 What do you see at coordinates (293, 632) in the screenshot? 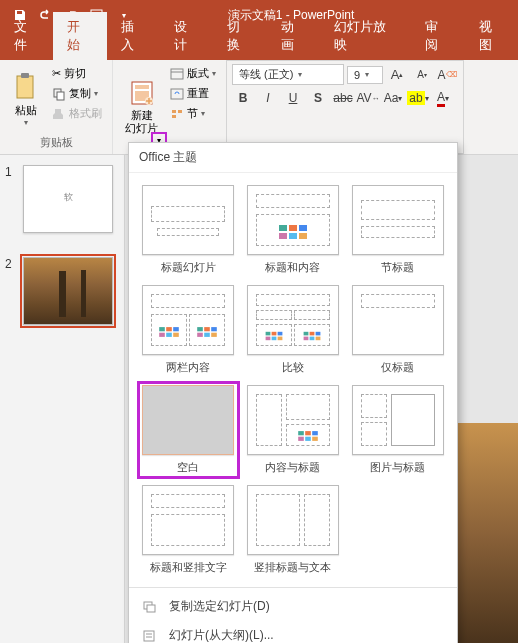
I see `slides-from-outline-item: 幻灯片(从大纲)(L)...` at bounding box center [293, 632].